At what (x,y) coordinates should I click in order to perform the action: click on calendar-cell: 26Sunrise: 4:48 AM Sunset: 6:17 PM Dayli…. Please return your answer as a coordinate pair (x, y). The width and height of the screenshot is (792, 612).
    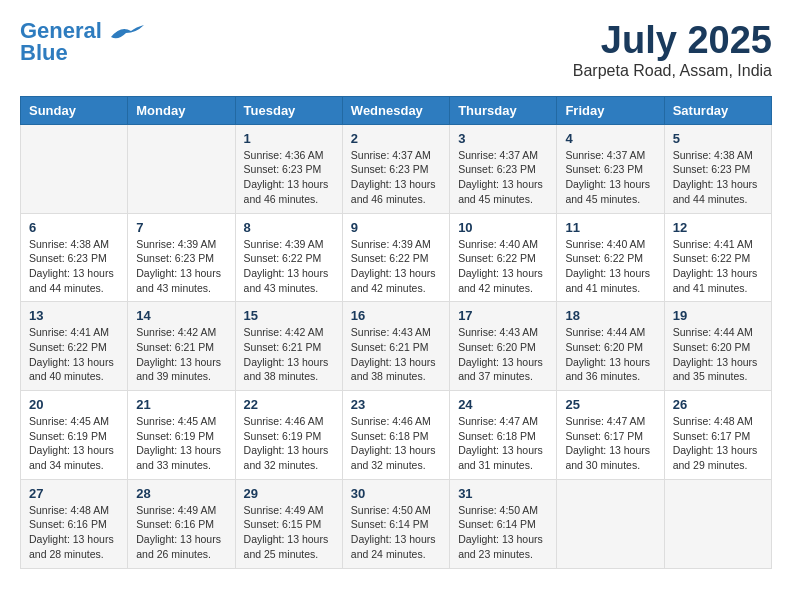
    Looking at the image, I should click on (718, 436).